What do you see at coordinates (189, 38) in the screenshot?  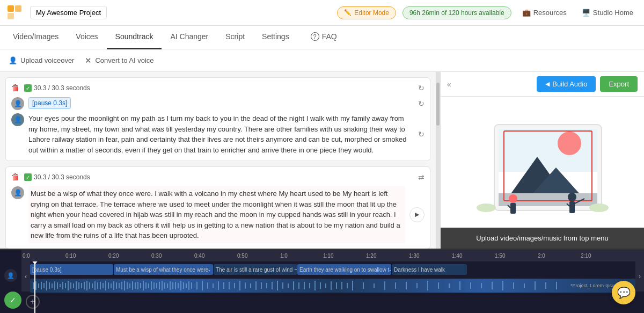 I see `tab-ai-changer: AI Changer` at bounding box center [189, 38].